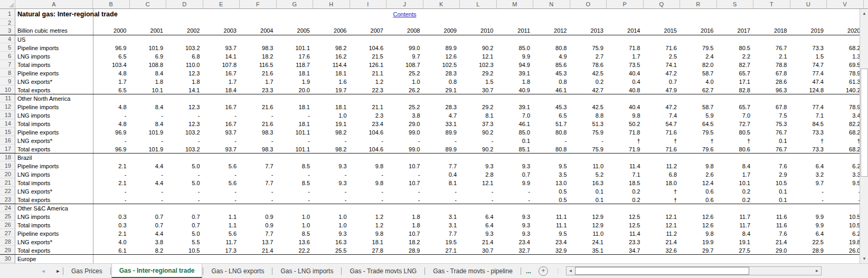 Image resolution: width=868 pixels, height=278 pixels. What do you see at coordinates (735, 107) in the screenshot?
I see `cell: 65.7` at bounding box center [735, 107].